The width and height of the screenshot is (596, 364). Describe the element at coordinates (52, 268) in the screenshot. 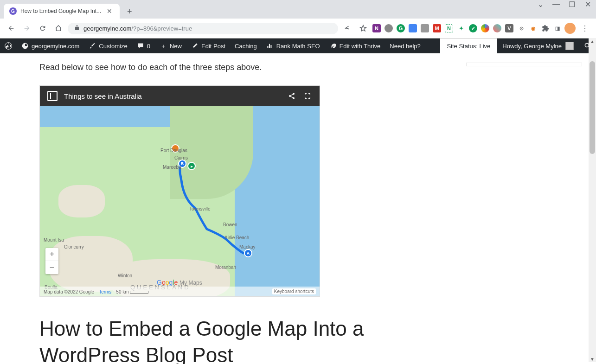

I see `zoom-out-button: −` at that location.